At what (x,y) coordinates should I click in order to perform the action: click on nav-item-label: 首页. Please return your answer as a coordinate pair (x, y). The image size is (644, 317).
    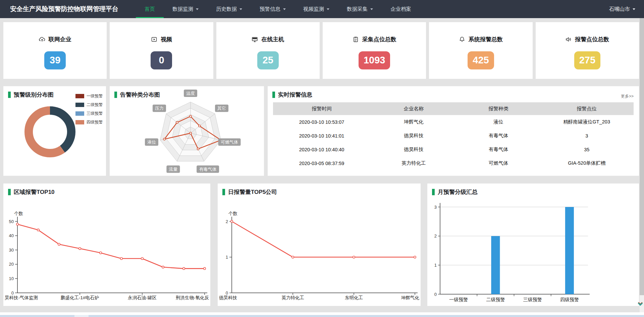
    Looking at the image, I should click on (150, 9).